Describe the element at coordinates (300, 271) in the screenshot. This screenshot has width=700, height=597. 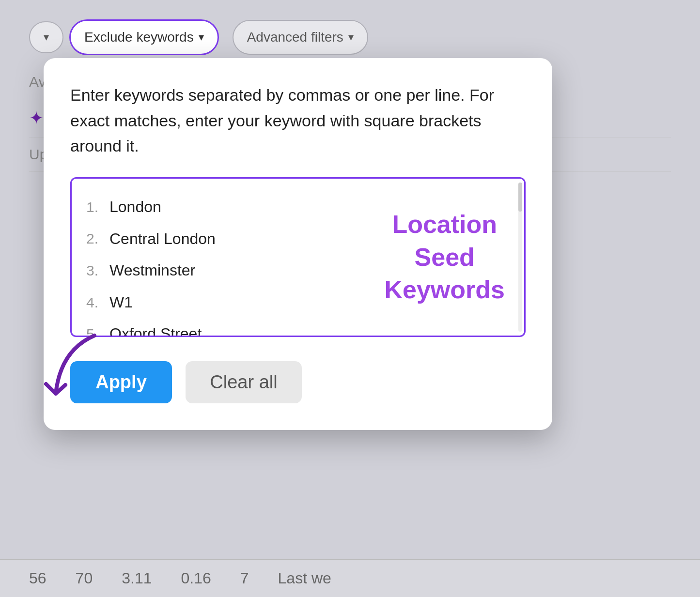
I see `keyword-item-3: 3. Westminster` at that location.